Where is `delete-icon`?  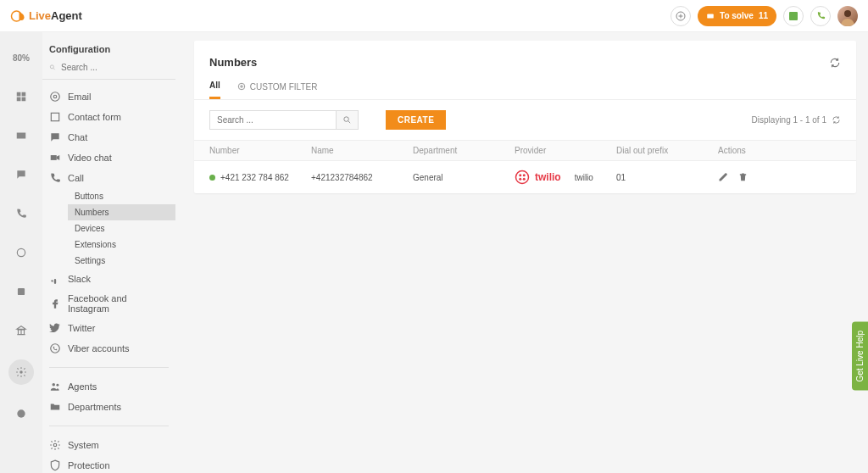
delete-icon is located at coordinates (743, 177).